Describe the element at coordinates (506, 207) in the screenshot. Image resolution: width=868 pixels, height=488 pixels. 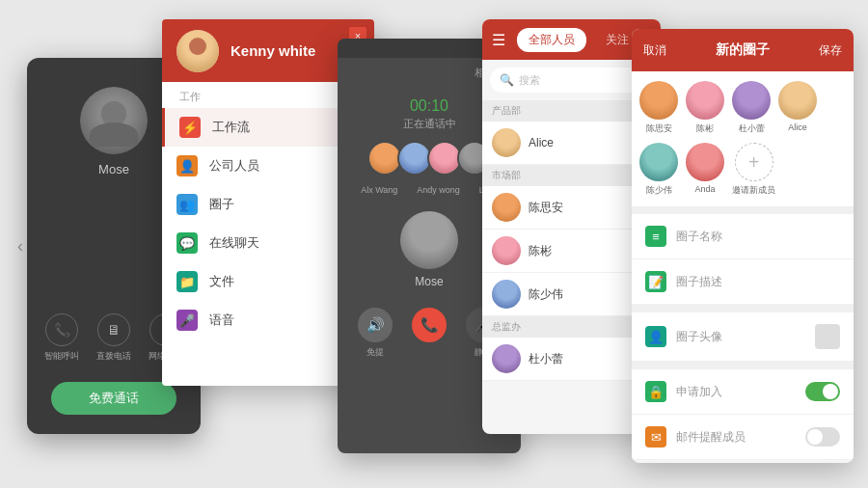
I see `chensi-avatar` at that location.